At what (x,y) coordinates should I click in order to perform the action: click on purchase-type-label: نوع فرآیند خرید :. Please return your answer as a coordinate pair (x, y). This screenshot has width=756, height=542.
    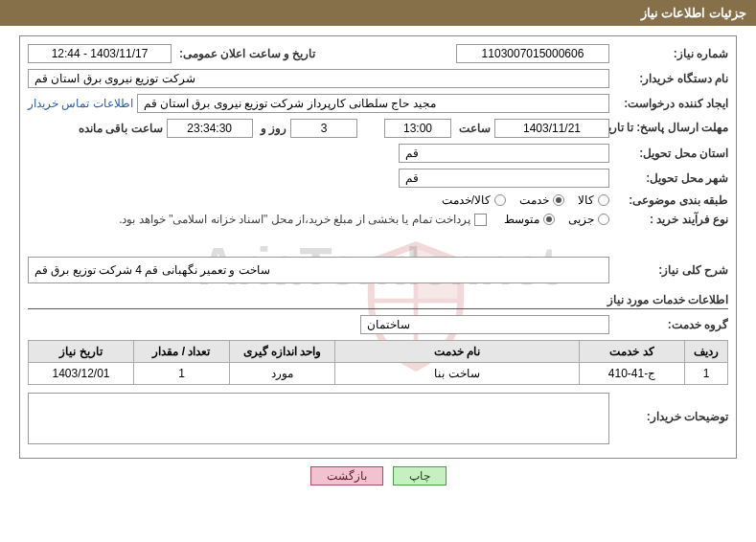
    Looking at the image, I should click on (671, 219).